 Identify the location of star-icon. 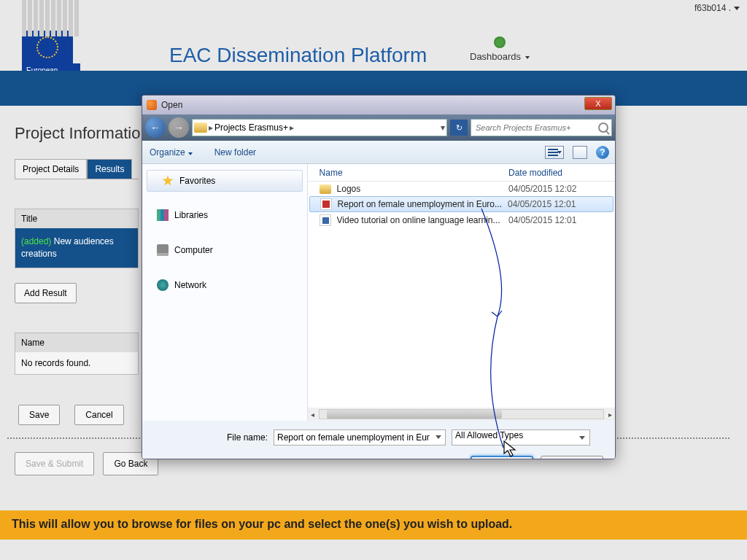
(168, 181).